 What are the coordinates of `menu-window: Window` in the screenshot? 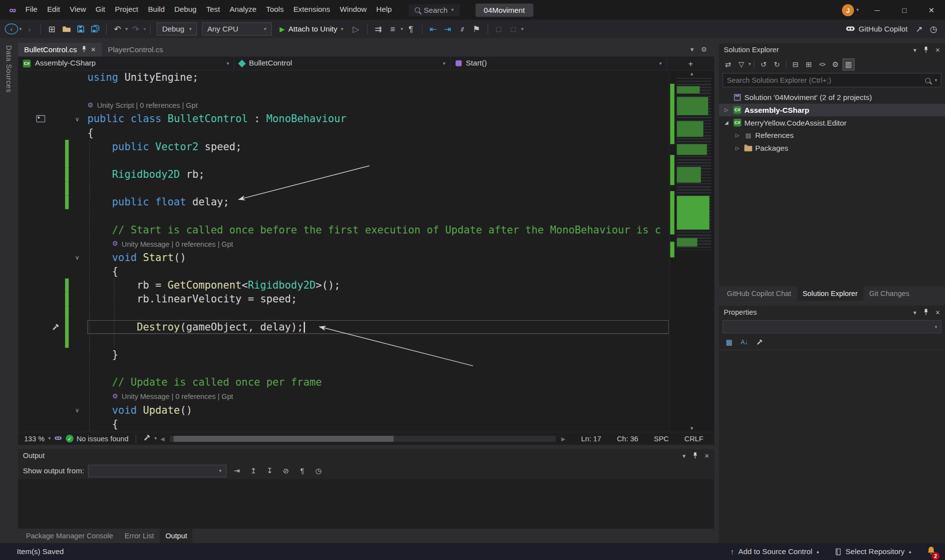 It's located at (353, 10).